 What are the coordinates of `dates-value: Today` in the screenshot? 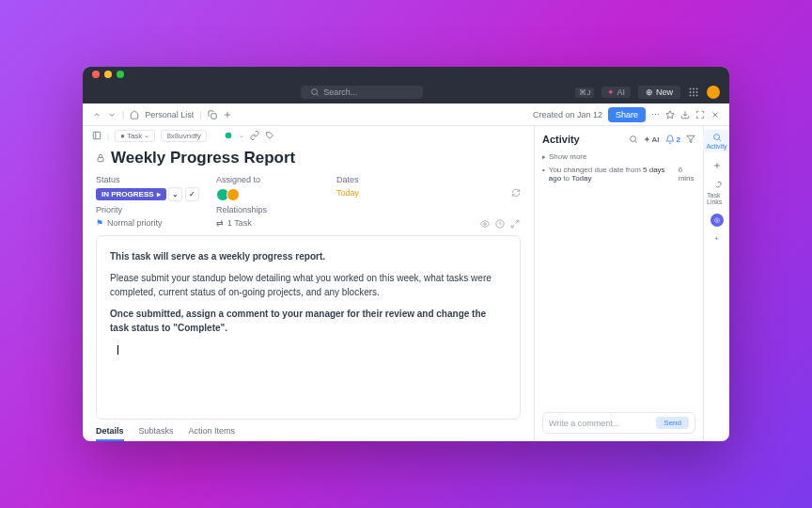 It's located at (393, 195).